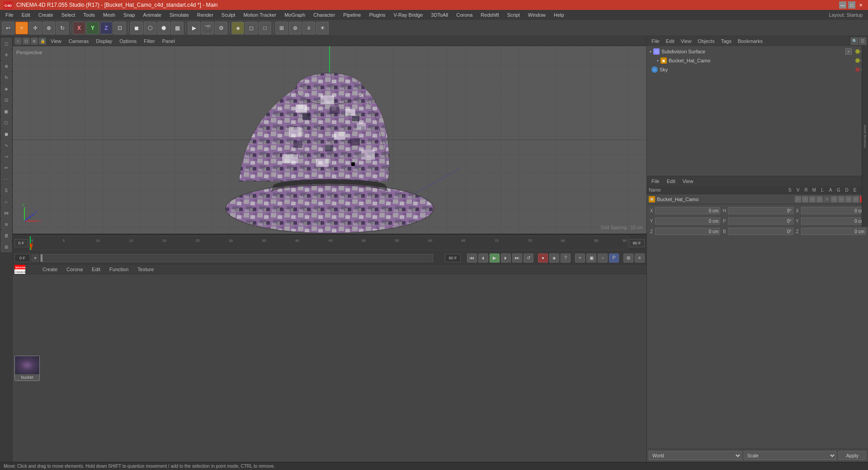  Describe the element at coordinates (805, 199) in the screenshot. I see `attr-col-icon-2: ○` at that location.